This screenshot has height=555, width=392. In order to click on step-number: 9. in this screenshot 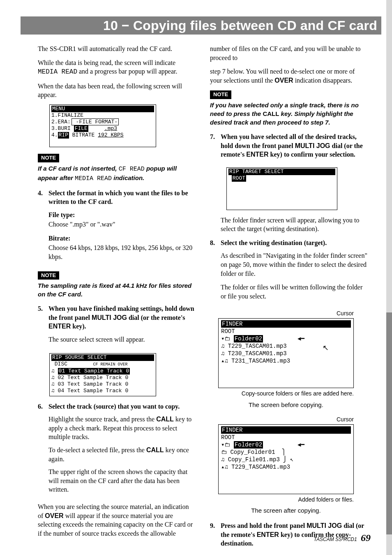, I will do `click(215, 537)`.